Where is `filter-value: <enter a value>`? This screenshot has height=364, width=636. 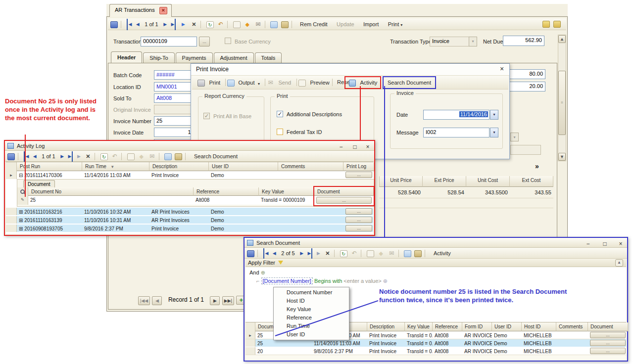
filter-value: <enter a value> is located at coordinates (362, 281).